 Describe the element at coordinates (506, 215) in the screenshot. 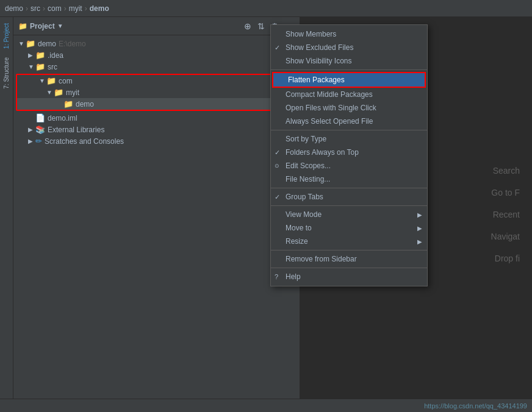

I see `hint-recent: Recent` at that location.